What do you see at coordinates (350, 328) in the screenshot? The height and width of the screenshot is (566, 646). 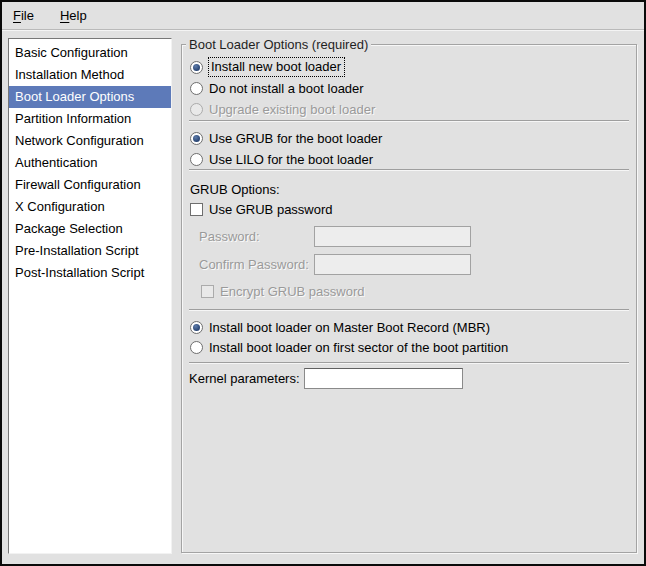 I see `radio-label-install-mbr: Install boot loader on Master Boot Recor…` at bounding box center [350, 328].